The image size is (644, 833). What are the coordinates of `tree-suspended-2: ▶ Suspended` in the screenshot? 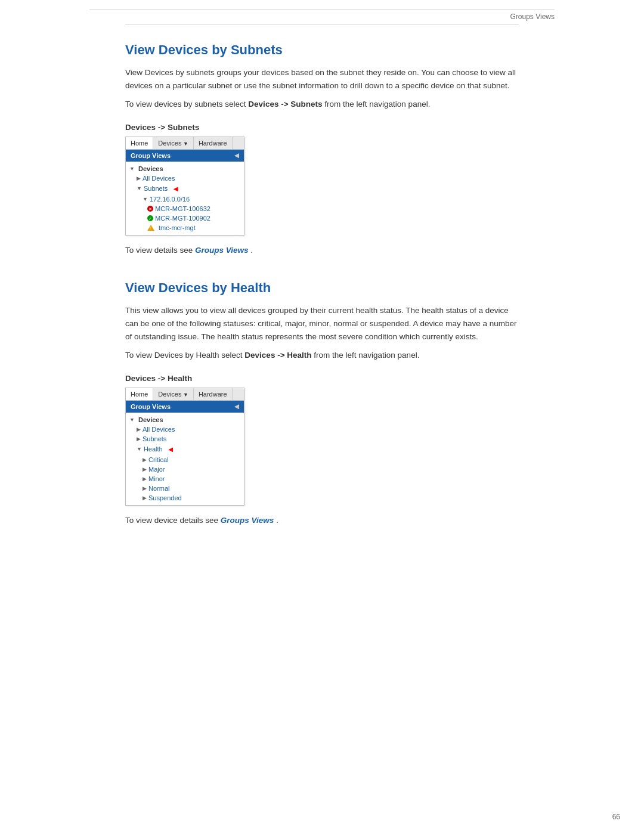 It's located at (185, 498).